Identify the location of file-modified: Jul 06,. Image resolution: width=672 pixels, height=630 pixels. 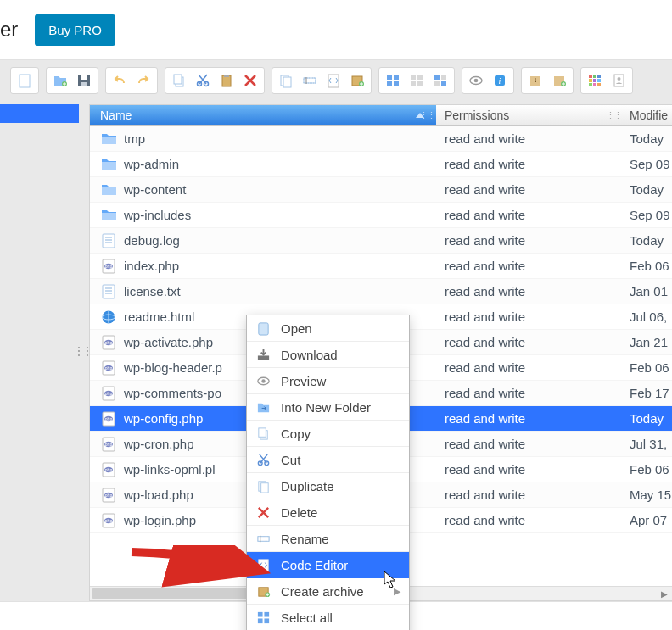
(648, 317).